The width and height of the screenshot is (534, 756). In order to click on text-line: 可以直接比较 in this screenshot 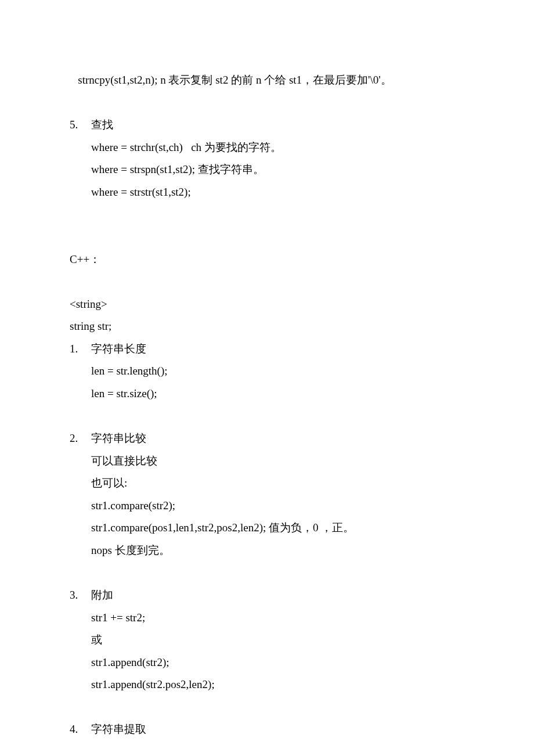, I will do `click(267, 461)`.